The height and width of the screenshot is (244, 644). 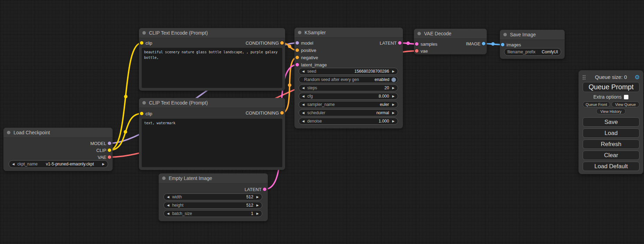 What do you see at coordinates (70, 164) in the screenshot?
I see `widget-value: v1-5-pruned-emaonly.ckpt` at bounding box center [70, 164].